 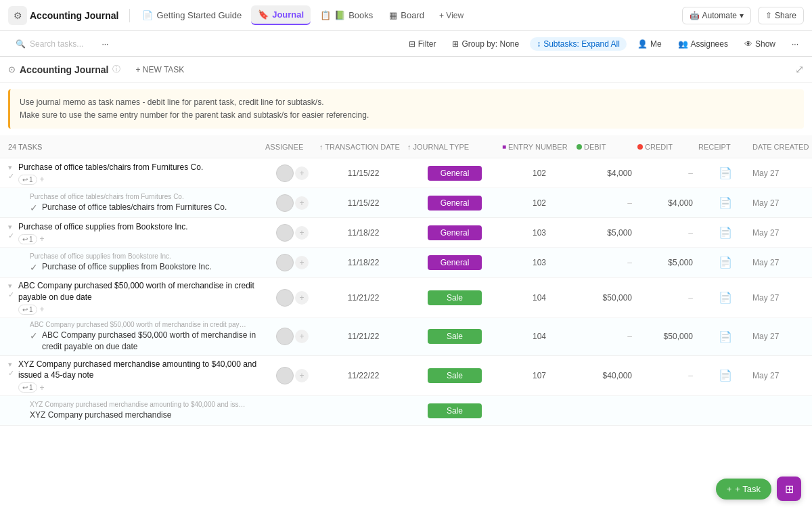 What do you see at coordinates (139, 370) in the screenshot?
I see `task-text: XYZ Company purchased merchandise amount…` at bounding box center [139, 370].